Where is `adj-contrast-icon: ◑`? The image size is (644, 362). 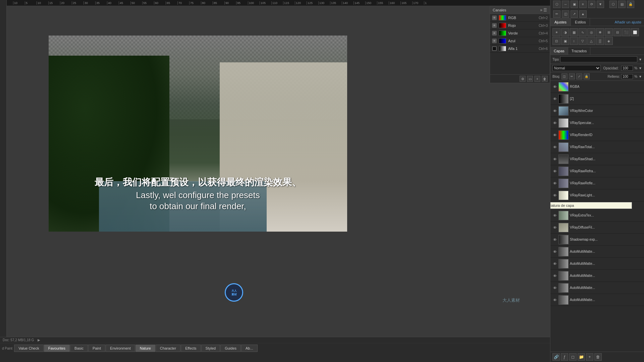
adj-contrast-icon: ◑ is located at coordinates (565, 32).